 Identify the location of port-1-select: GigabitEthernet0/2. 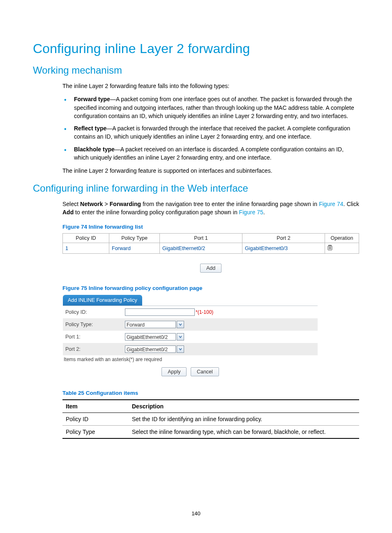
(154, 337).